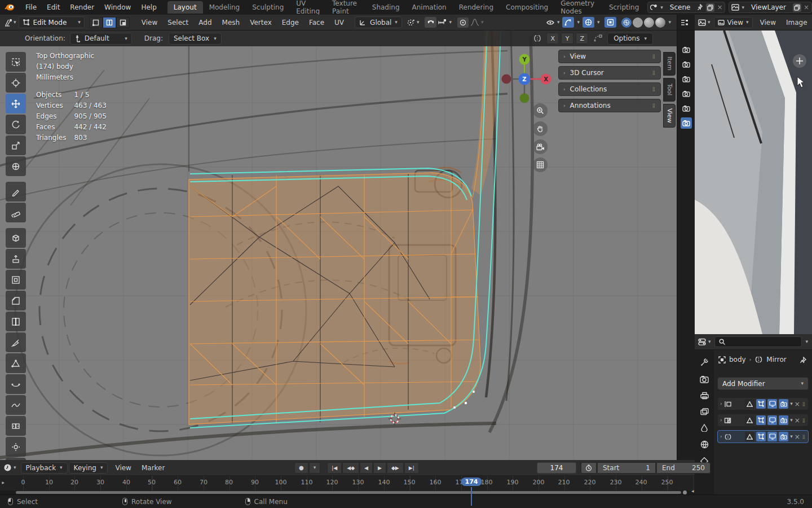 This screenshot has height=508, width=812. Describe the element at coordinates (720, 7) in the screenshot. I see `unlink-scene-icon: ×` at that location.